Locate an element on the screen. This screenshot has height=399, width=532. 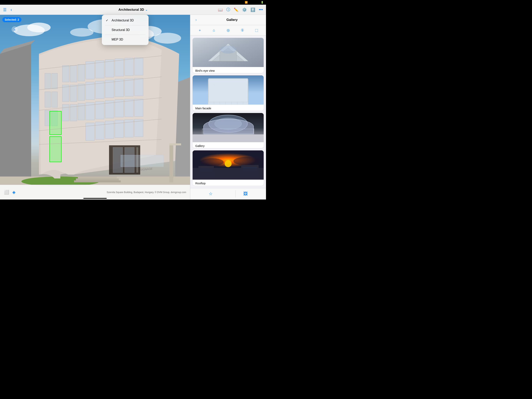
bottom-toolbar: ⬜ ◈ Szervita Square Building, Budapest, … is located at coordinates (95, 192).